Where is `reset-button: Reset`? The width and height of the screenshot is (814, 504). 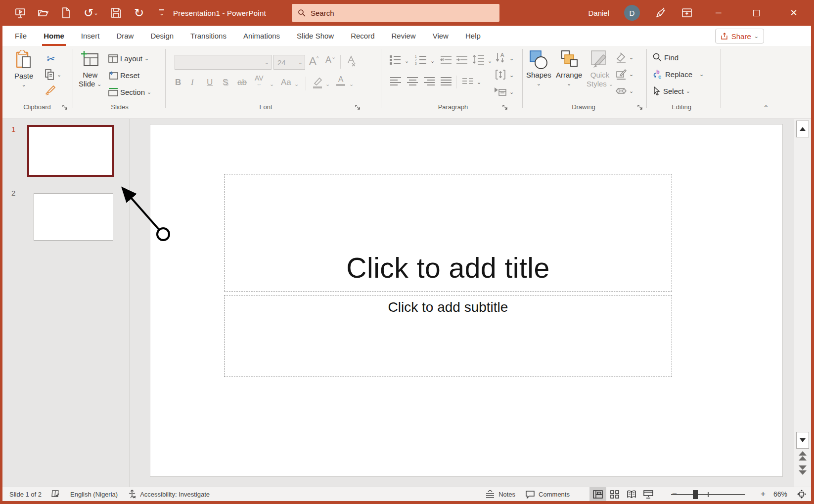
reset-button: Reset is located at coordinates (124, 75).